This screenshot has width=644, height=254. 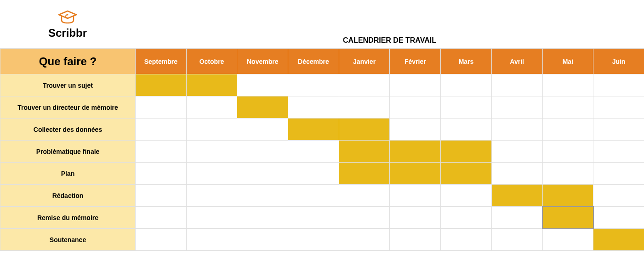 What do you see at coordinates (619, 62) in the screenshot?
I see `month-header: Juin` at bounding box center [619, 62].